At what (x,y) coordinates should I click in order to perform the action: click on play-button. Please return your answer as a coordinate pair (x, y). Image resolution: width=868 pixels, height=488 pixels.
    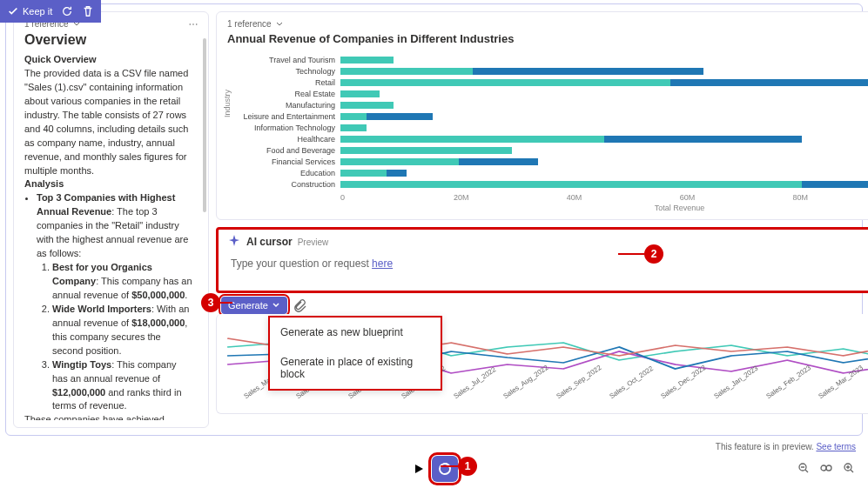
    Looking at the image, I should click on (419, 469).